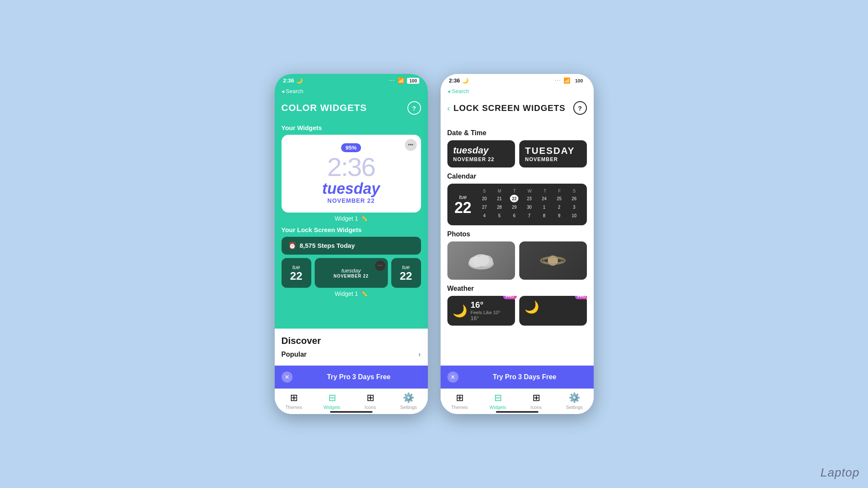 This screenshot has width=868, height=488. What do you see at coordinates (517, 243) in the screenshot?
I see `right-scroll-content: Date & Time tuesday NOVEMBER 22 TUESDAY …` at bounding box center [517, 243].